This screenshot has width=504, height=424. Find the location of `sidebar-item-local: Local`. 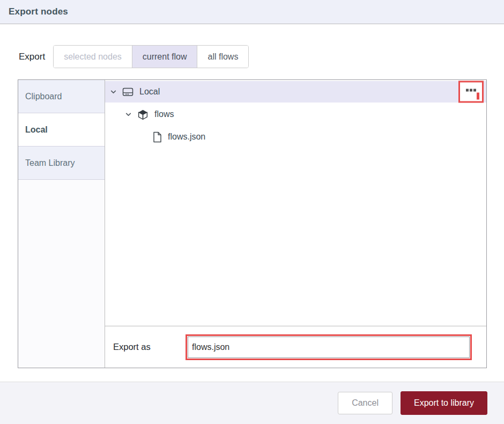

sidebar-item-local: Local is located at coordinates (61, 130).